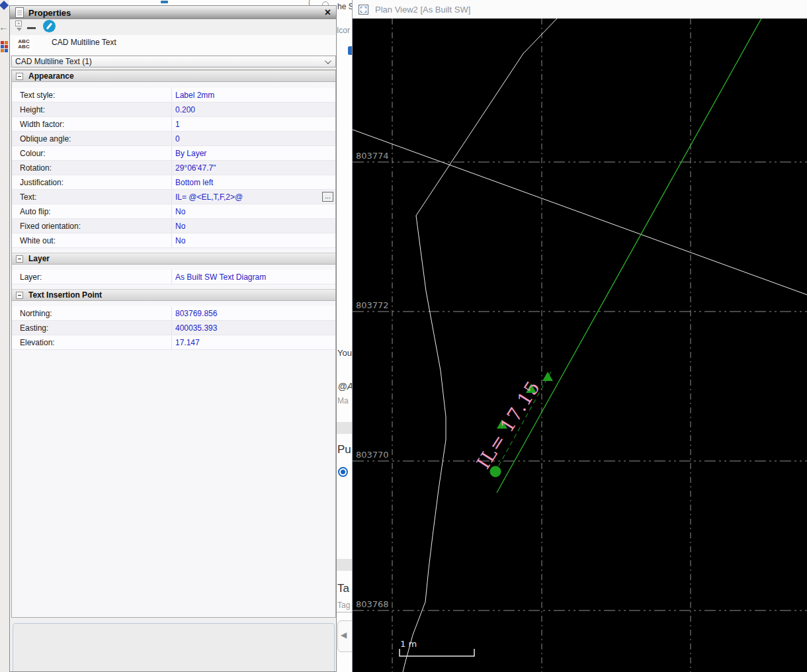  What do you see at coordinates (372, 306) in the screenshot?
I see `northing-label: 803772` at bounding box center [372, 306].